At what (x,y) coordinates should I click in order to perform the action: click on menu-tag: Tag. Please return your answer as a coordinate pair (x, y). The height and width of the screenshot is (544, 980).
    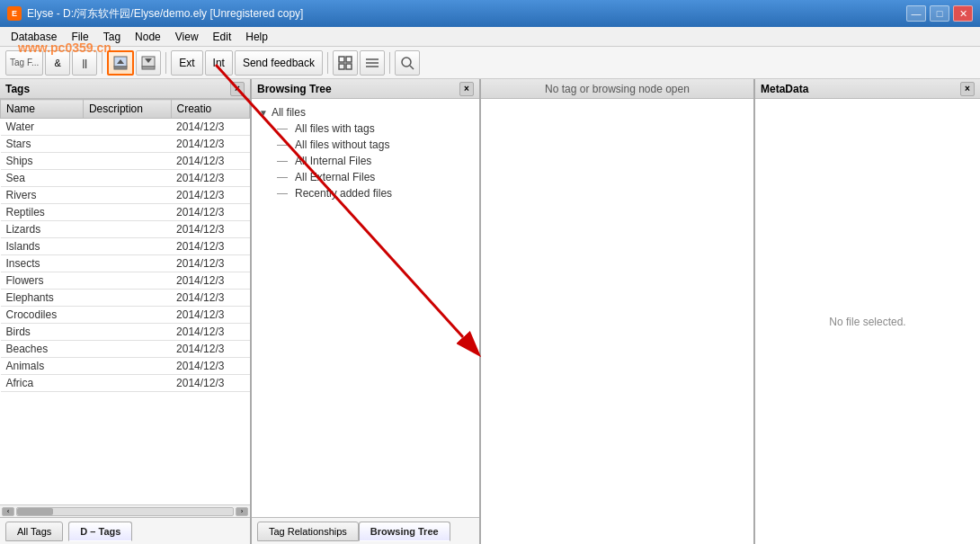
    Looking at the image, I should click on (111, 37).